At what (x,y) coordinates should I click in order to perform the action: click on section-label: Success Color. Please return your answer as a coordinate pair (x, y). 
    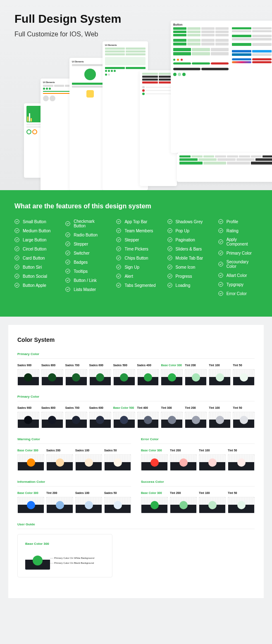
    Looking at the image, I should click on (198, 483).